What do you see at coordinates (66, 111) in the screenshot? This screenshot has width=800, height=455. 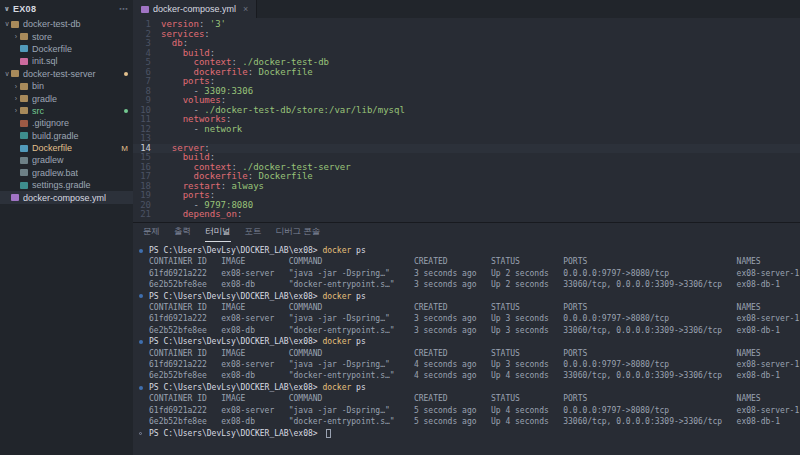 I see `tree-item-src: ›src` at bounding box center [66, 111].